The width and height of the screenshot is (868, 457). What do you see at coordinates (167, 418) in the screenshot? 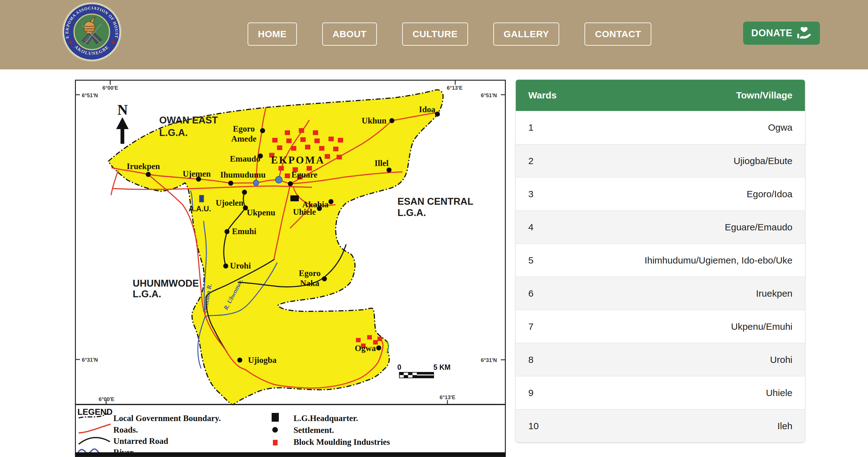
I see `legend-boundary-label: Local Government Boundary.` at bounding box center [167, 418].